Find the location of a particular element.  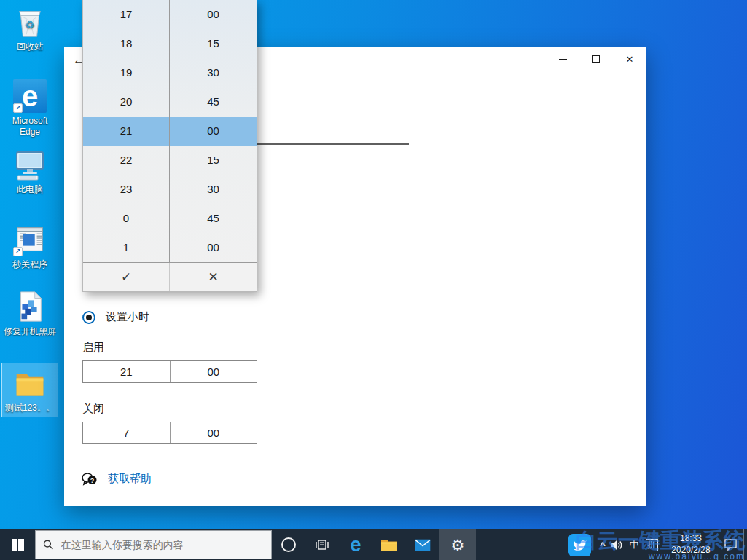

task-view-button is located at coordinates (322, 545).